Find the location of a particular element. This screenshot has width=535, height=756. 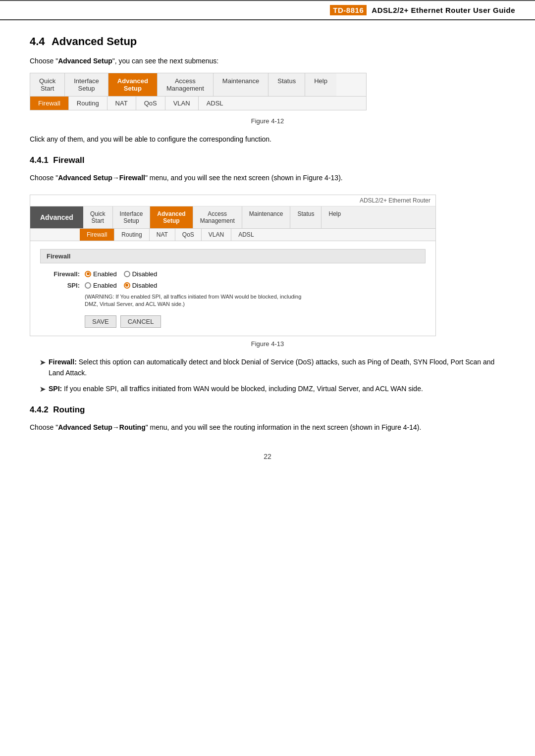

spi-enabled-radio is located at coordinates (88, 285).